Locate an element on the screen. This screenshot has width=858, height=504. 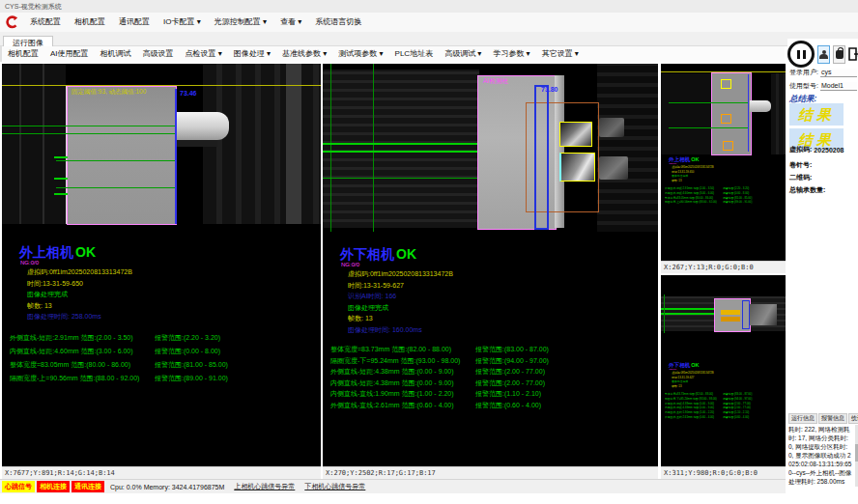
tab-bar: 运行图像 is located at coordinates (429, 39).